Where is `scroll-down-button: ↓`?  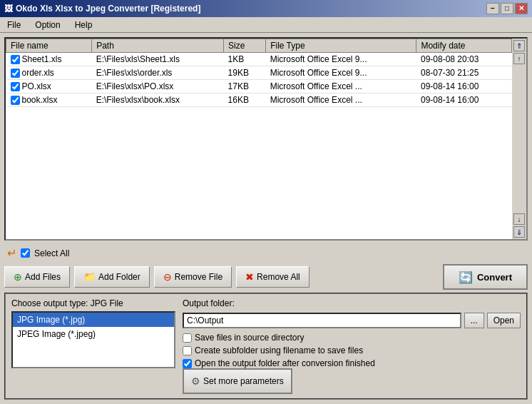
scroll-down-button: ↓ is located at coordinates (519, 219).